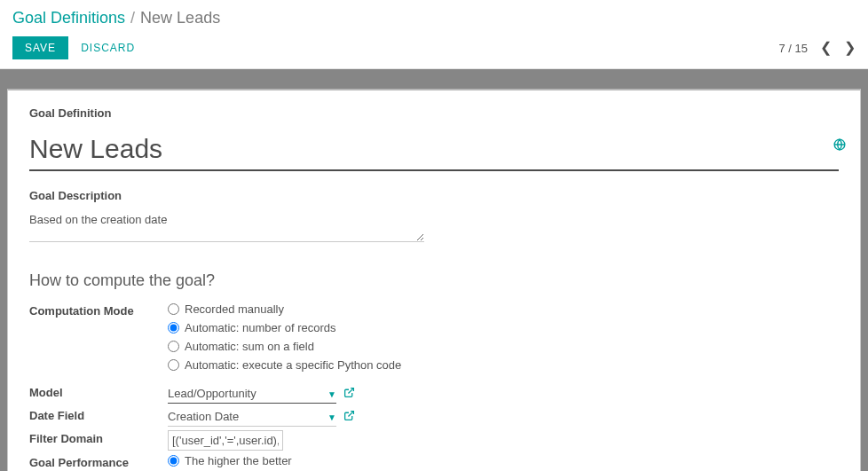  What do you see at coordinates (434, 18) in the screenshot?
I see `breadcrumb: Goal Definitions / New Leads` at bounding box center [434, 18].